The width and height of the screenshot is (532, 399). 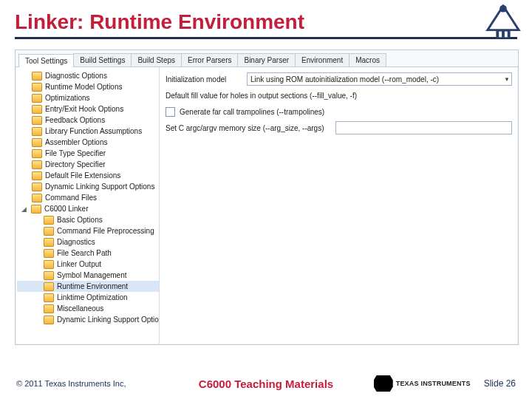 What do you see at coordinates (68, 98) in the screenshot?
I see `tree-label: Optimizations` at bounding box center [68, 98].